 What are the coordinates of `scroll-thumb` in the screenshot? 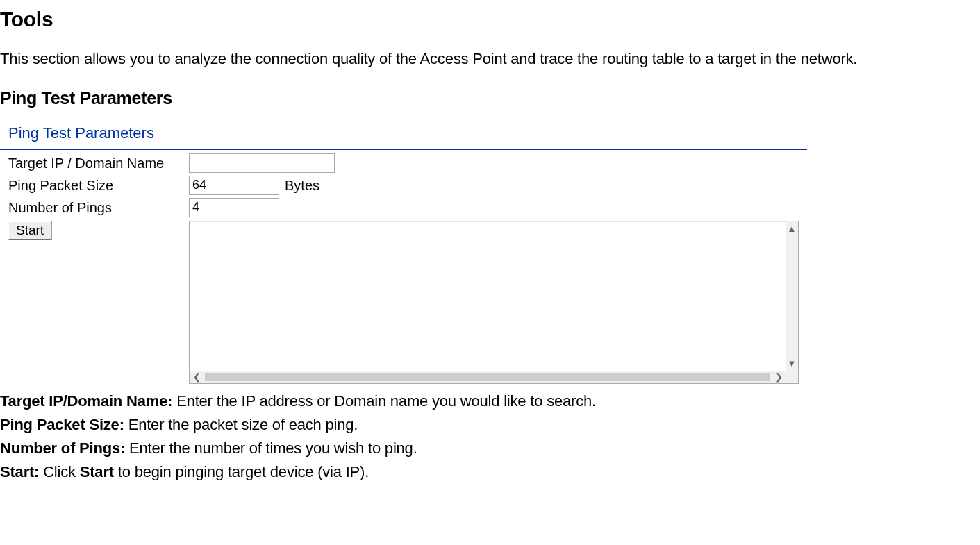 It's located at (488, 377).